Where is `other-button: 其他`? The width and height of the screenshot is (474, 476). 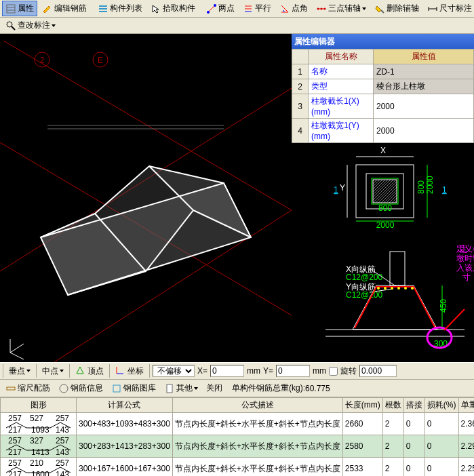 other-button: 其他 is located at coordinates (181, 388).